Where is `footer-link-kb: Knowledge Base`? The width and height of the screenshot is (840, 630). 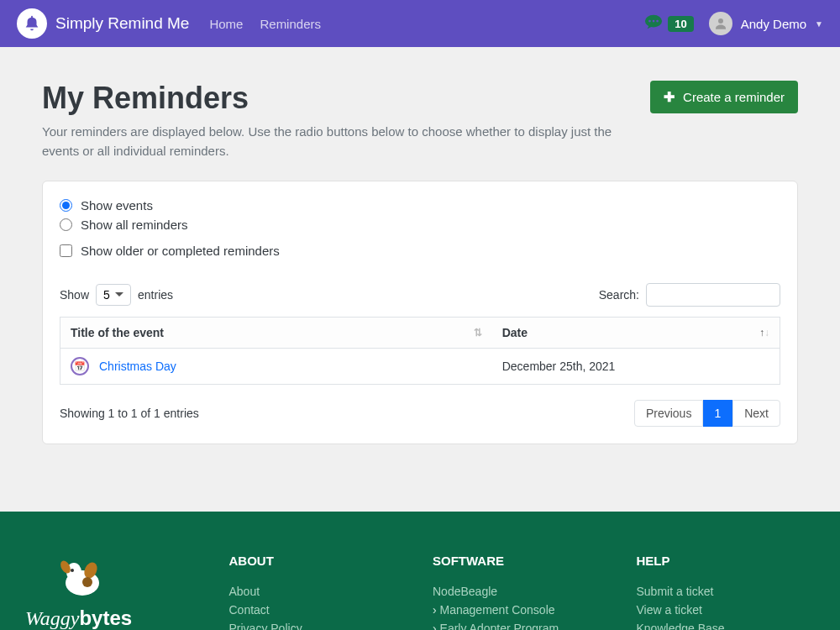
footer-link-kb: Knowledge Base is located at coordinates (680, 626).